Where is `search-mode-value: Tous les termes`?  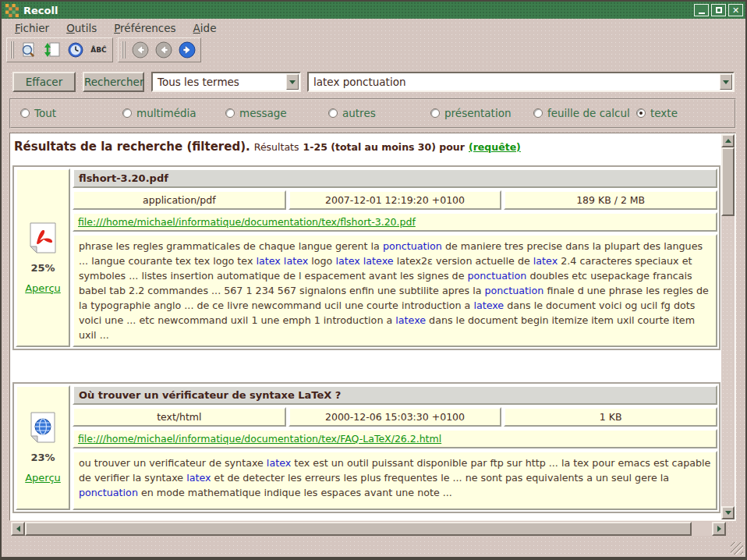 search-mode-value: Tous les termes is located at coordinates (220, 82).